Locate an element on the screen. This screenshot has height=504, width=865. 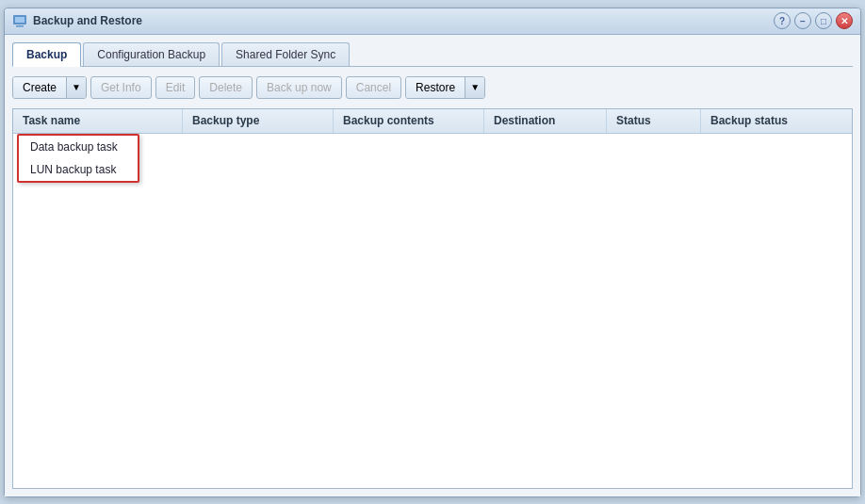
title-bar-left: Backup and Restore is located at coordinates (77, 21).